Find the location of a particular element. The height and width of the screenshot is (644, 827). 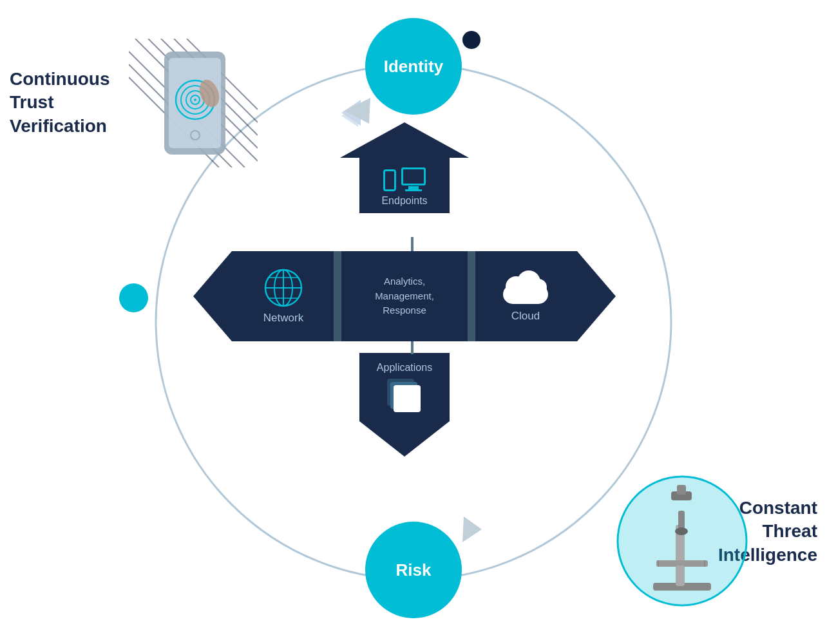

phone-fingerprint-svg is located at coordinates (193, 103).